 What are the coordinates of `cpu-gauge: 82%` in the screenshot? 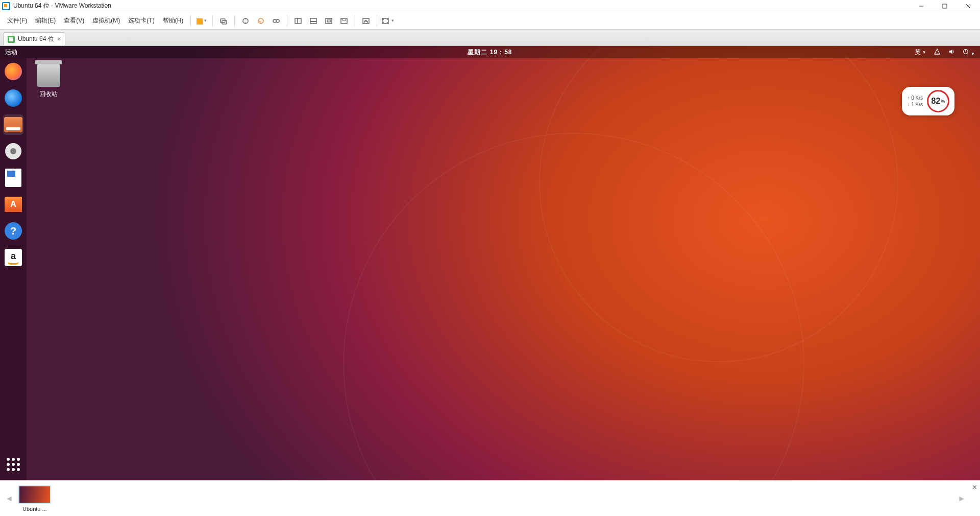 It's located at (938, 101).